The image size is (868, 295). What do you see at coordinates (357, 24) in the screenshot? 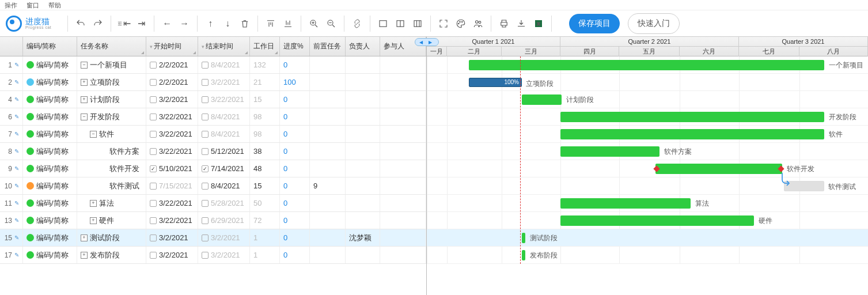
I see `link-icon` at bounding box center [357, 24].